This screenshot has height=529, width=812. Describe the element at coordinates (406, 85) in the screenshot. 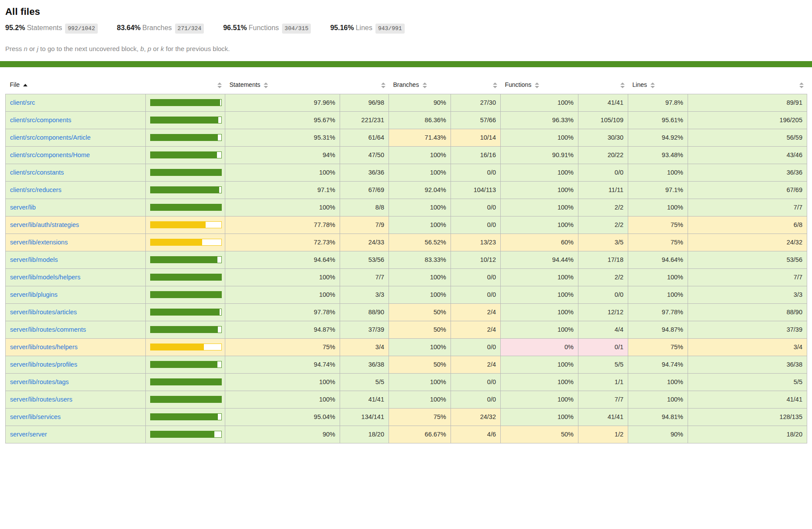

I see `column-header-label: Branches` at that location.